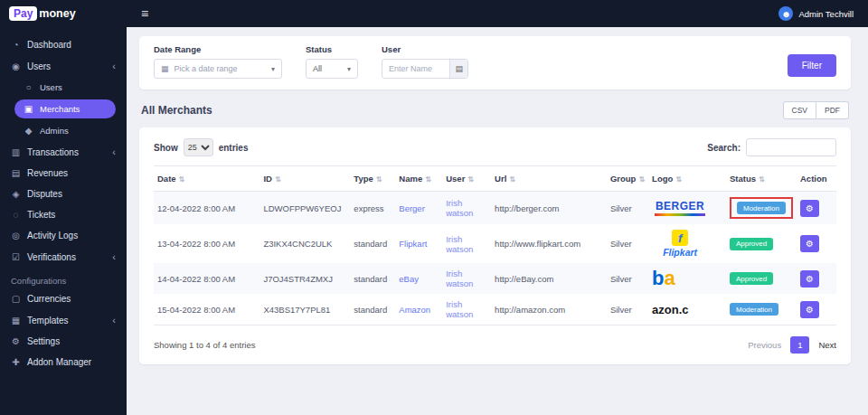 The image size is (868, 415). Describe the element at coordinates (419, 179) in the screenshot. I see `col-name: Name⇅` at that location.